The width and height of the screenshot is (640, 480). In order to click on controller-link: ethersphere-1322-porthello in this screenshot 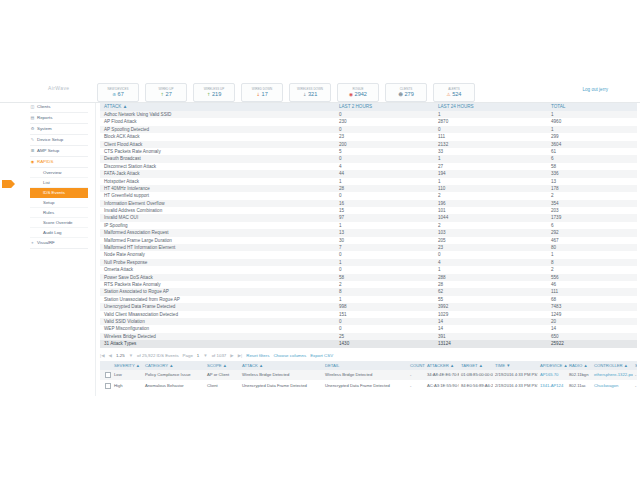, I will do `click(612, 375)`.